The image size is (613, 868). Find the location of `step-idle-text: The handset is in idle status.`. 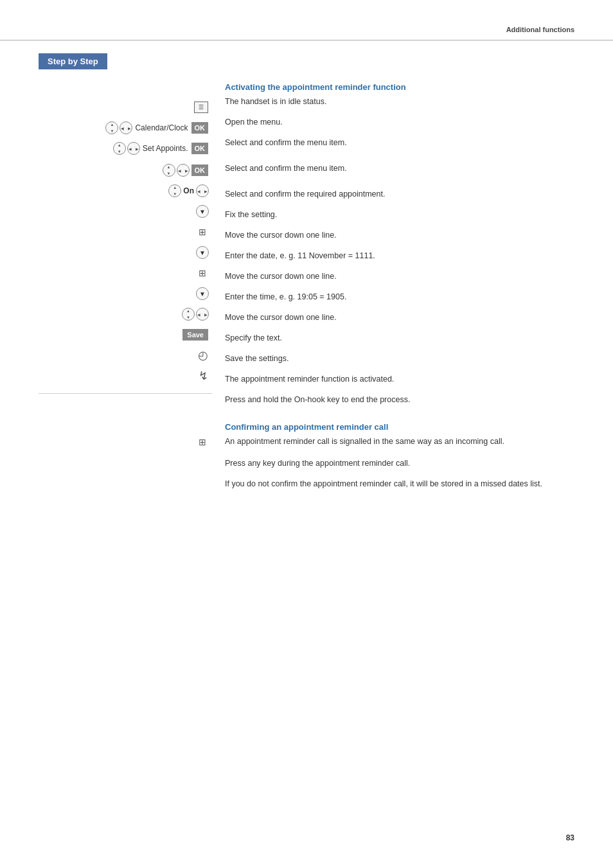

step-idle-text: The handset is in idle status. is located at coordinates (276, 102).